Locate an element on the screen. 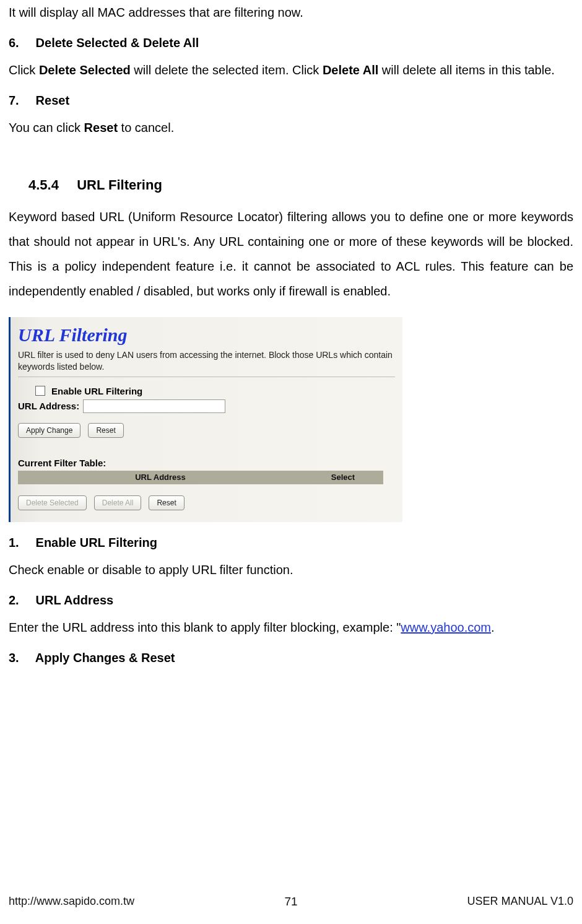 The image size is (582, 924). heading-6-num: 6. is located at coordinates (20, 43).